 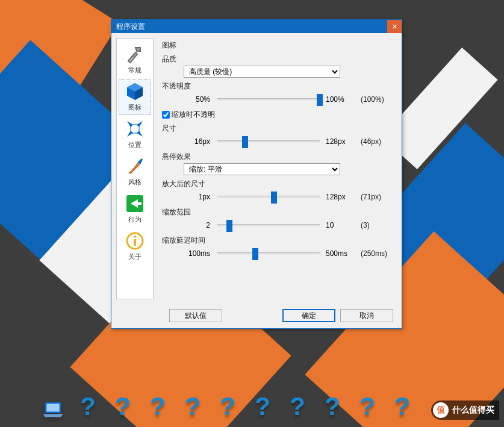 What do you see at coordinates (135, 92) in the screenshot?
I see `package-icon` at bounding box center [135, 92].